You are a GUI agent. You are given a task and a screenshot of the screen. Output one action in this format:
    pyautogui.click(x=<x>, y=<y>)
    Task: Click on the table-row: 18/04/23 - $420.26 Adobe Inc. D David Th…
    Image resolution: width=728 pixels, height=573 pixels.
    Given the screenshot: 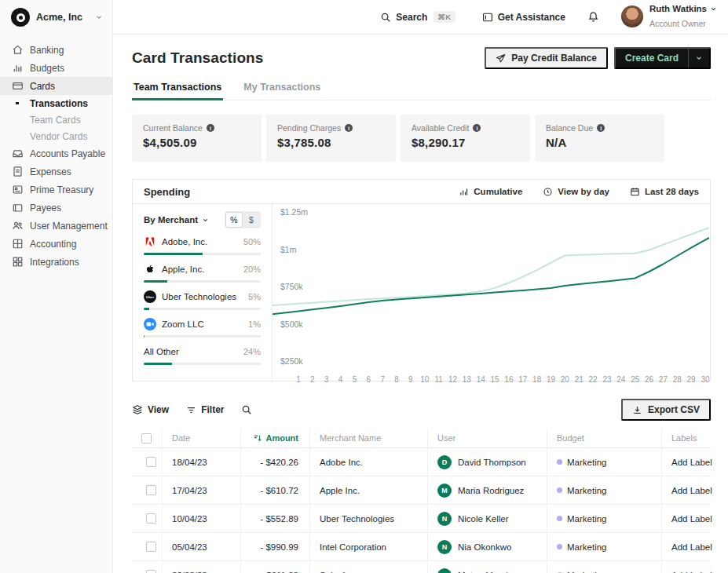 What is the action you would take?
    pyautogui.click(x=421, y=462)
    